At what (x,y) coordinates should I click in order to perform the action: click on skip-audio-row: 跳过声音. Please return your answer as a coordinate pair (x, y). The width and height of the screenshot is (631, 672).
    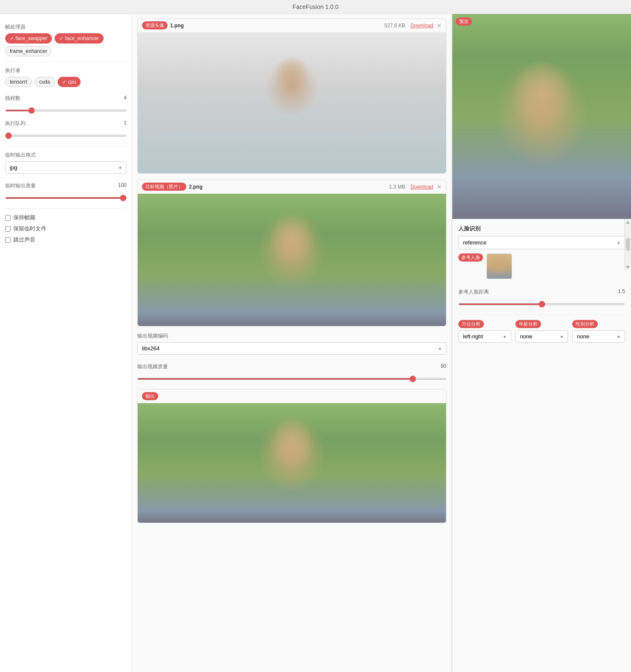
    Looking at the image, I should click on (66, 240).